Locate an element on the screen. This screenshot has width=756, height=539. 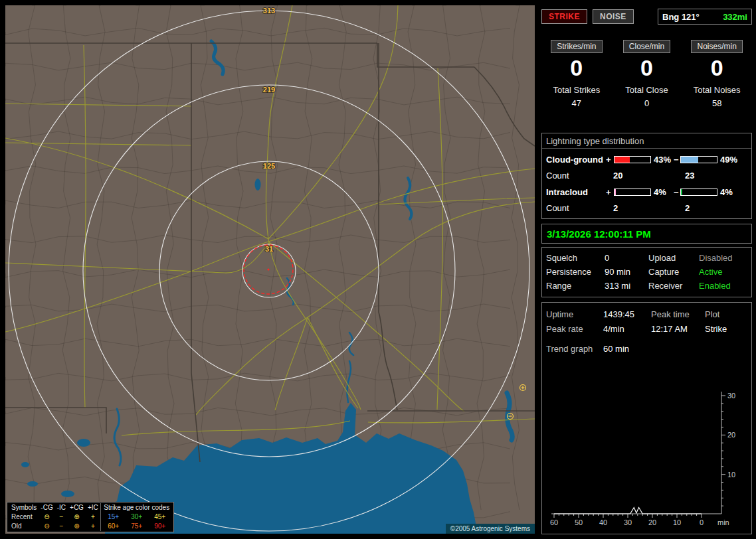
status-label: Capture is located at coordinates (674, 272).